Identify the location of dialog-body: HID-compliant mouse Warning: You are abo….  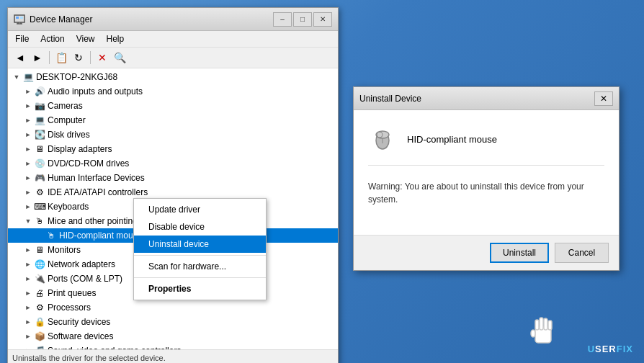
(486, 173).